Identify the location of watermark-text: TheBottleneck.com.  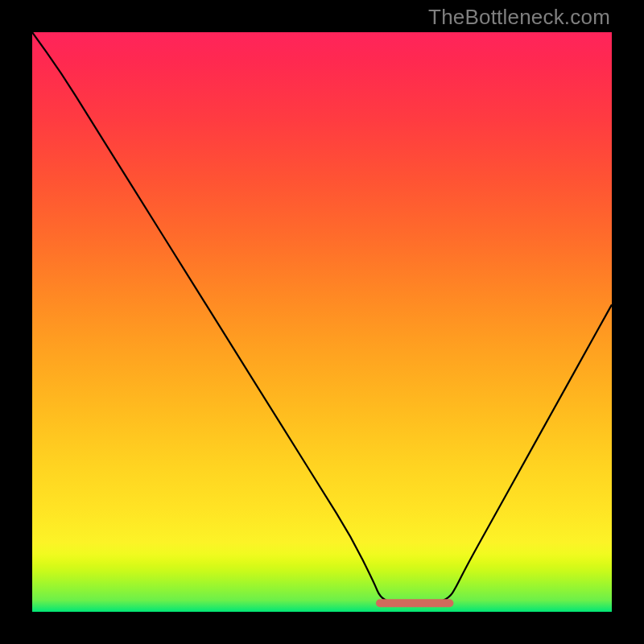
(519, 18).